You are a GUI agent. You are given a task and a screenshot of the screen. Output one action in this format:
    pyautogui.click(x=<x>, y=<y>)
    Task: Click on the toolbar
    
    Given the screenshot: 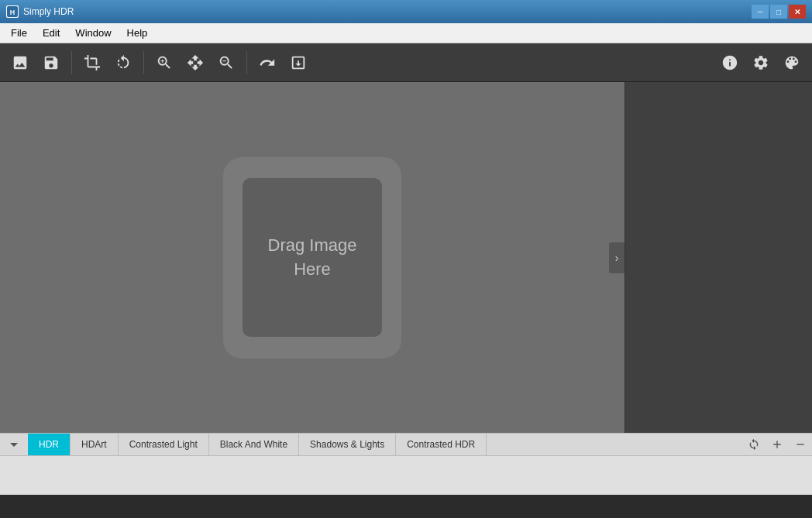 What is the action you would take?
    pyautogui.click(x=406, y=63)
    